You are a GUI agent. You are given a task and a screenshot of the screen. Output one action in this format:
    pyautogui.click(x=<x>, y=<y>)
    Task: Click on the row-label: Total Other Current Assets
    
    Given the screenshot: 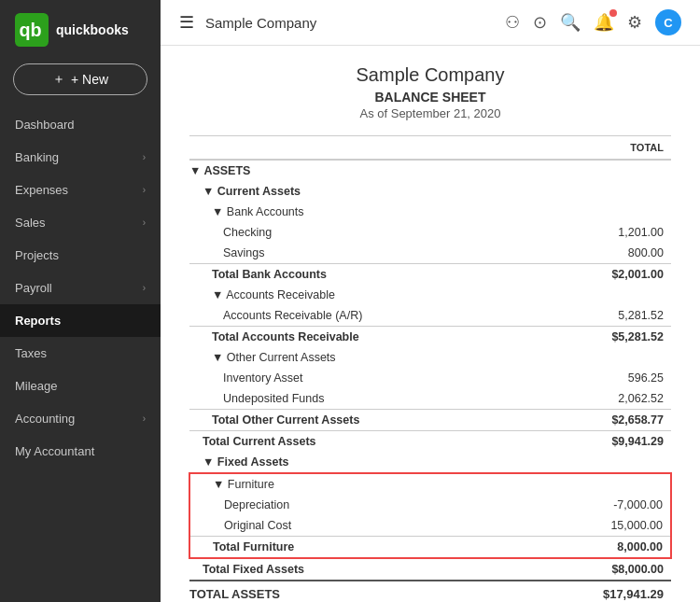 What is the action you would take?
    pyautogui.click(x=359, y=420)
    